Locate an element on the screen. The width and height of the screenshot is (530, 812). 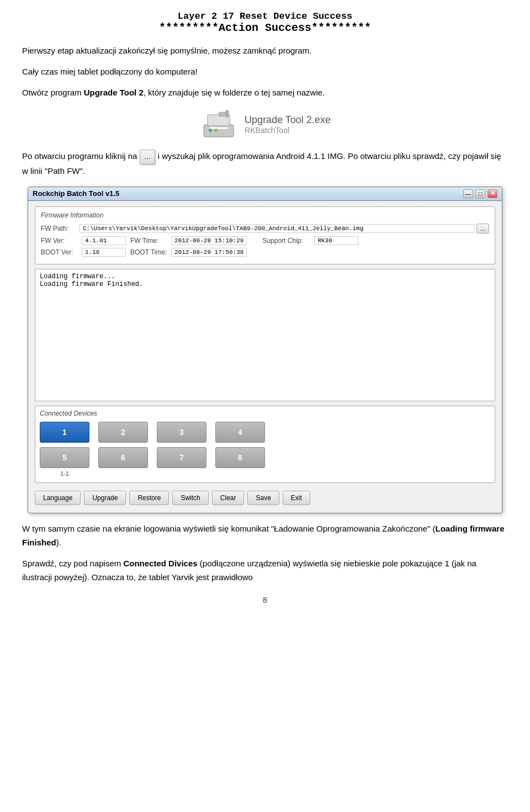
fw-ver-value: 4.1.01 is located at coordinates (104, 241).